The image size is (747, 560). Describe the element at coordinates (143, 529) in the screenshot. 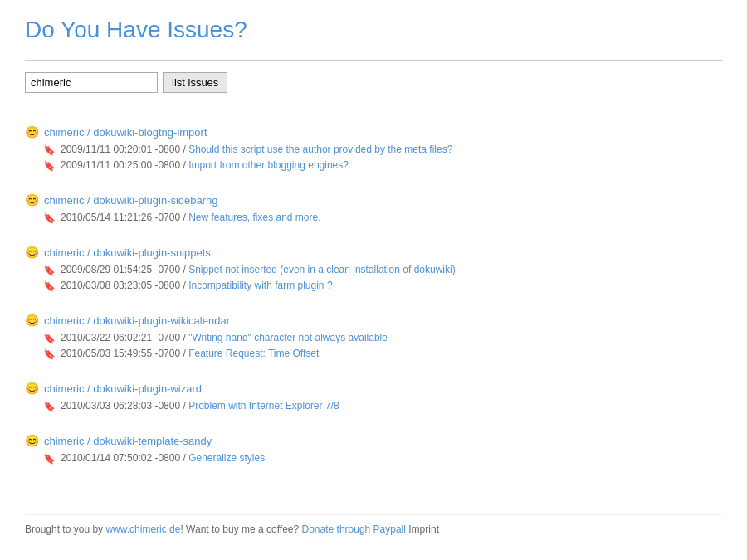

I see `footer-link-chimeric: www.chimeric.de` at that location.